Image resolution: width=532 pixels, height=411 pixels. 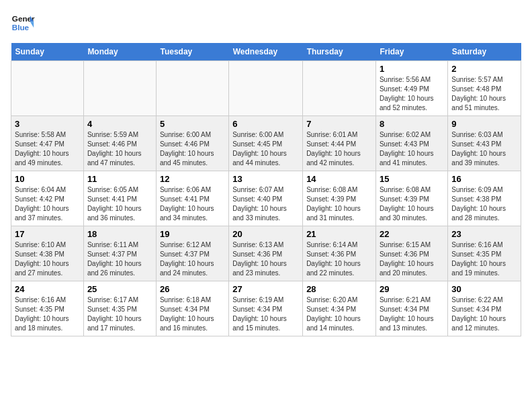 I want to click on day-number: 9, so click(x=484, y=124).